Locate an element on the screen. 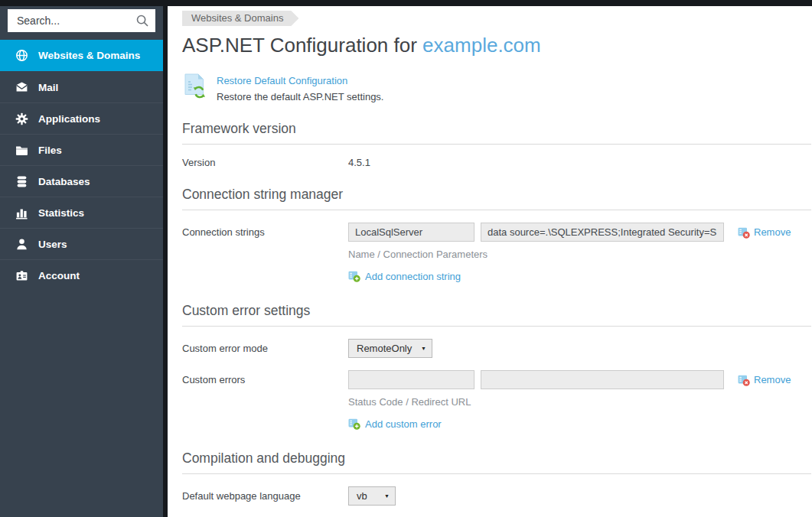 The height and width of the screenshot is (517, 812). version-label: Version is located at coordinates (265, 162).